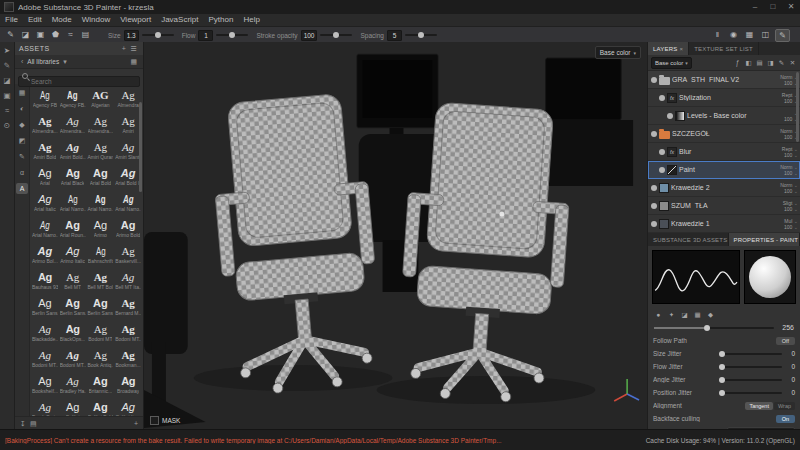 Image resolution: width=800 pixels, height=450 pixels. Describe the element at coordinates (698, 315) in the screenshot. I see `stencil-icon: ▦` at that location.